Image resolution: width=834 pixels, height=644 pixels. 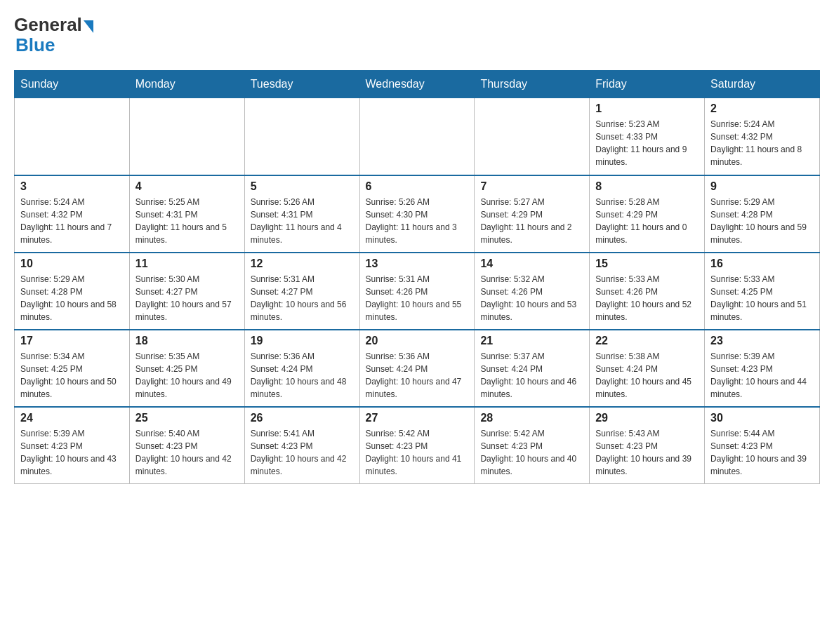 I want to click on logo-blue-text: Blue, so click(x=34, y=45).